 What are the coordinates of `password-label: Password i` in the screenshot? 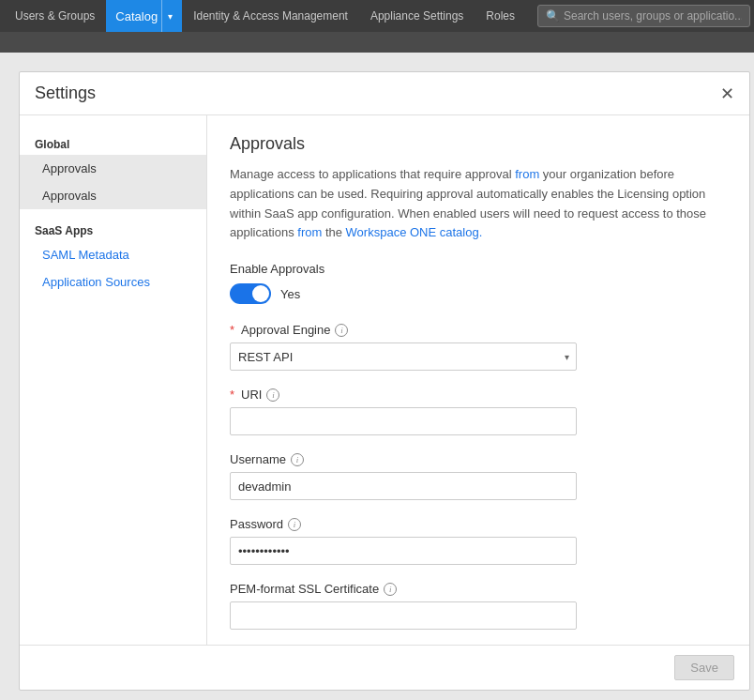 It's located at (478, 524).